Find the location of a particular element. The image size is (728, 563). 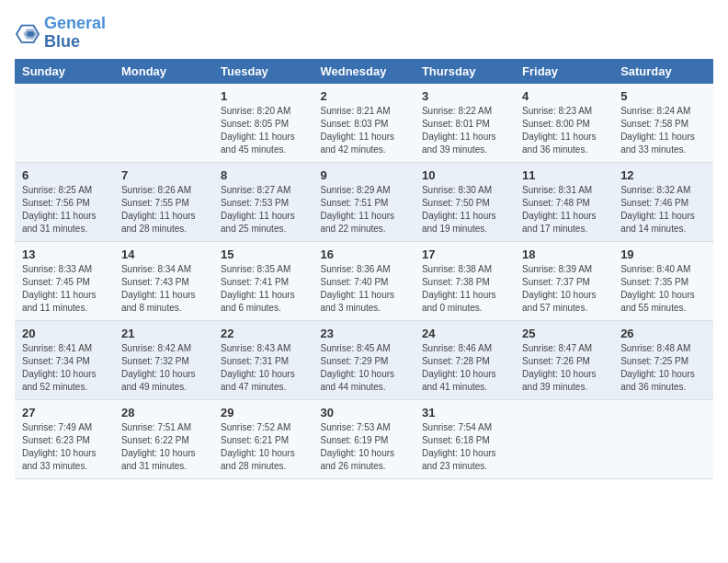

day-detail: Sunrise: 8:46 AMSunset: 7:28 PMDaylight:… is located at coordinates (465, 368).